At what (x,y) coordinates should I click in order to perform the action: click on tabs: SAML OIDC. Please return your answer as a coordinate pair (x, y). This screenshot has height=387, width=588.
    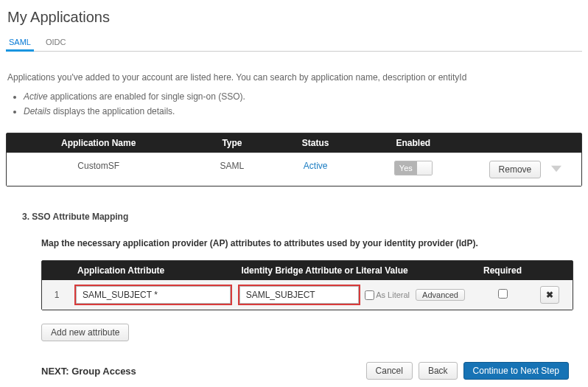
    Looking at the image, I should click on (294, 41).